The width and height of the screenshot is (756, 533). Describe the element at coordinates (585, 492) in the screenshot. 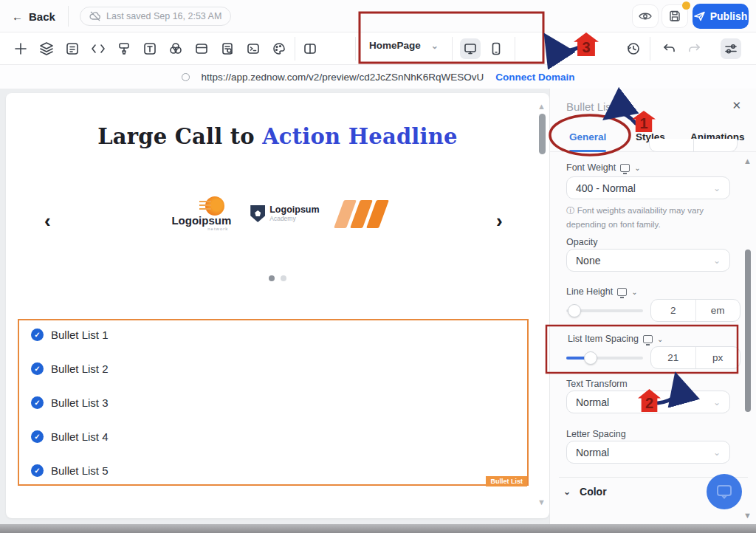

I see `color-section-header: ⌄ Color` at that location.